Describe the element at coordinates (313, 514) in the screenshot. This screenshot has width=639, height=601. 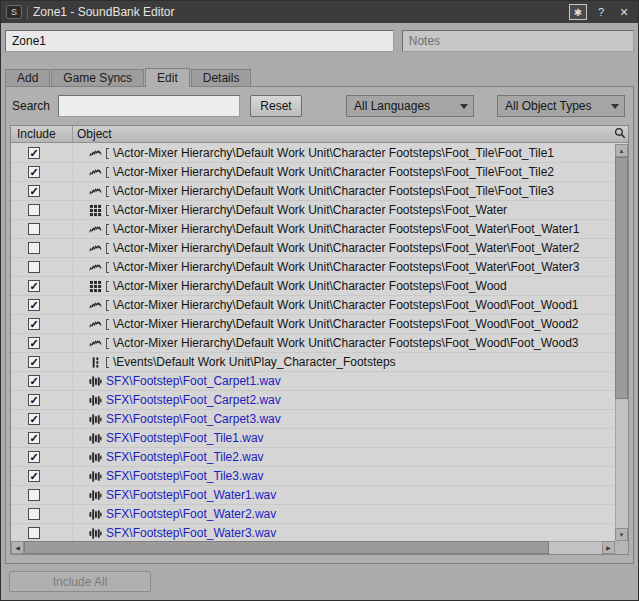
I see `table-row: SFX\Footstep\Foot_Water2.wav` at that location.